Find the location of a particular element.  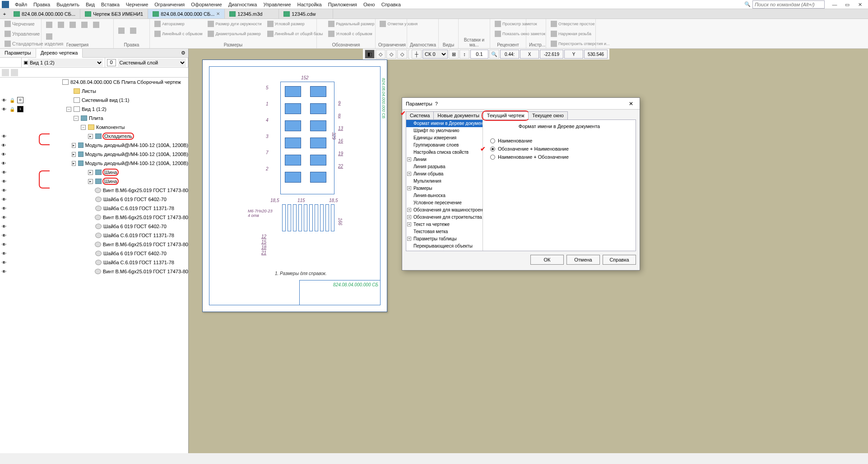

menu-draw: Черчение is located at coordinates (137, 5).